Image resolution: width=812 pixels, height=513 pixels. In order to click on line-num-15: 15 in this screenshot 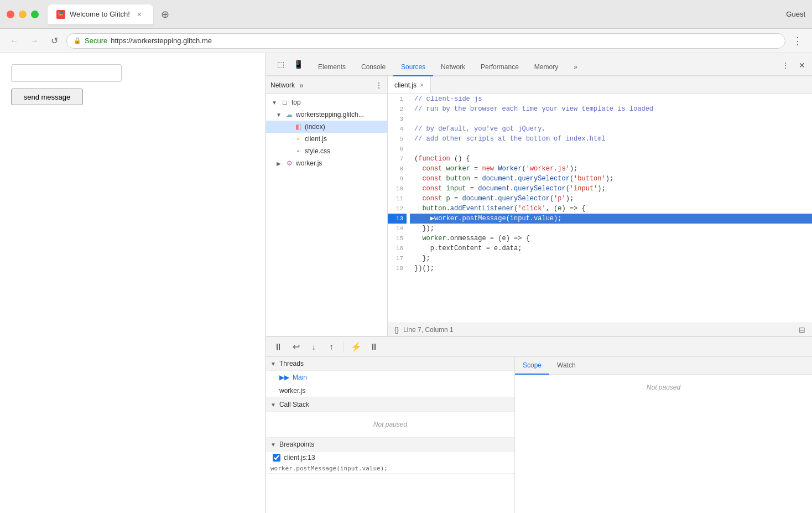, I will do `click(397, 239)`.